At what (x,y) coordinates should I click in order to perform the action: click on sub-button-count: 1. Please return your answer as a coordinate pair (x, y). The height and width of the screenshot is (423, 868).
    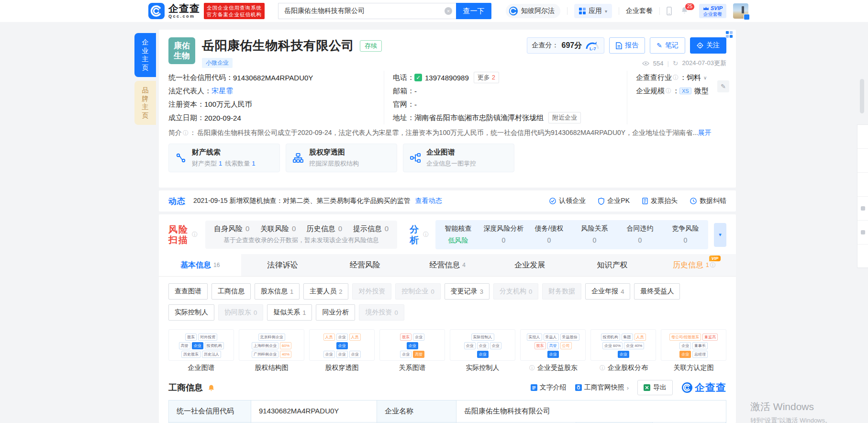
    Looking at the image, I should click on (292, 292).